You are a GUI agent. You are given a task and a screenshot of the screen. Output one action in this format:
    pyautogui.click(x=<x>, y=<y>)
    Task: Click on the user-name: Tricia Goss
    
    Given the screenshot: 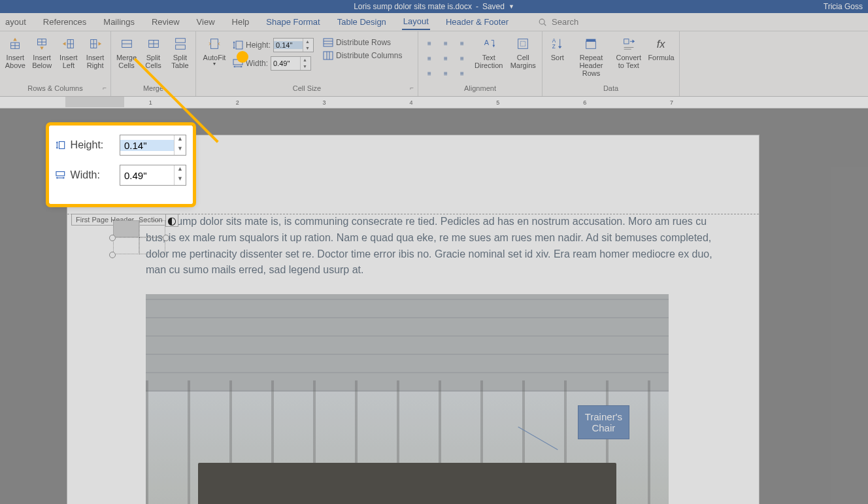 What is the action you would take?
    pyautogui.click(x=843, y=7)
    